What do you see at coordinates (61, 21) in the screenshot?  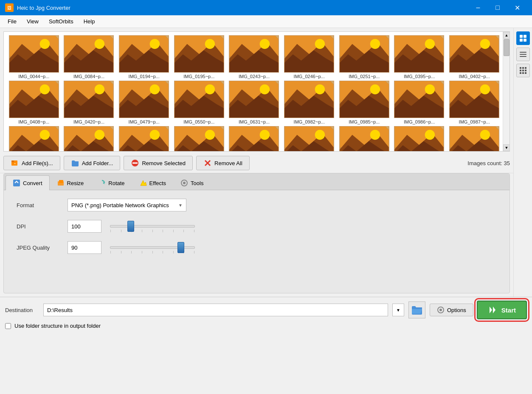 I see `menu-softorbits: SoftOrbits` at bounding box center [61, 21].